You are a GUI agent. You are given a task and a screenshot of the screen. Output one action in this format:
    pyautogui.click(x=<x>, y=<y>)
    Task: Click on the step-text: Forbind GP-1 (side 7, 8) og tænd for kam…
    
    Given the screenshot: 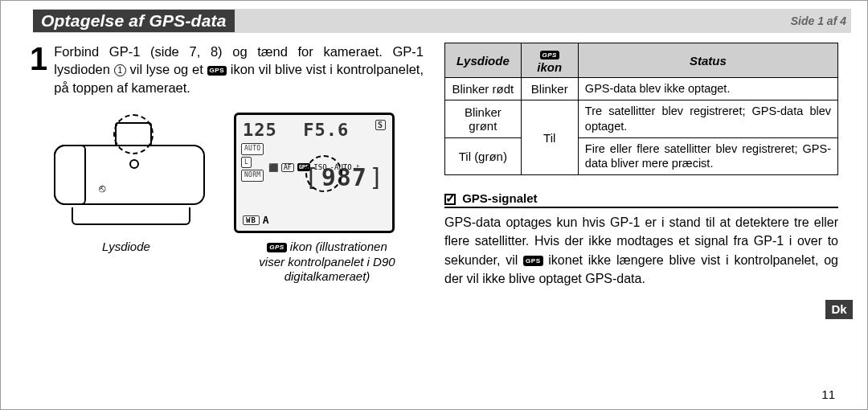 What is the action you would take?
    pyautogui.click(x=239, y=69)
    